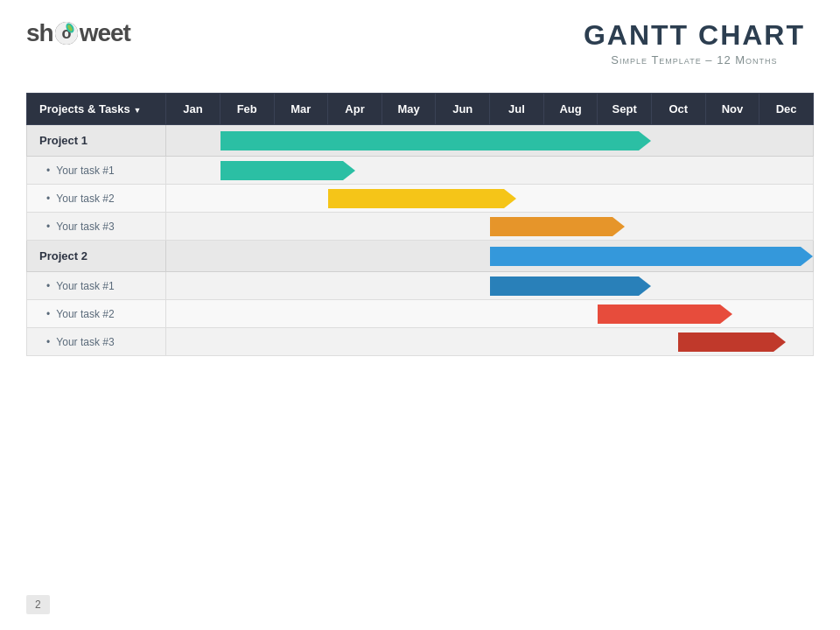 This screenshot has width=840, height=630. What do you see at coordinates (96, 227) in the screenshot?
I see `task-label-p1-t3: • Your task #3` at bounding box center [96, 227].